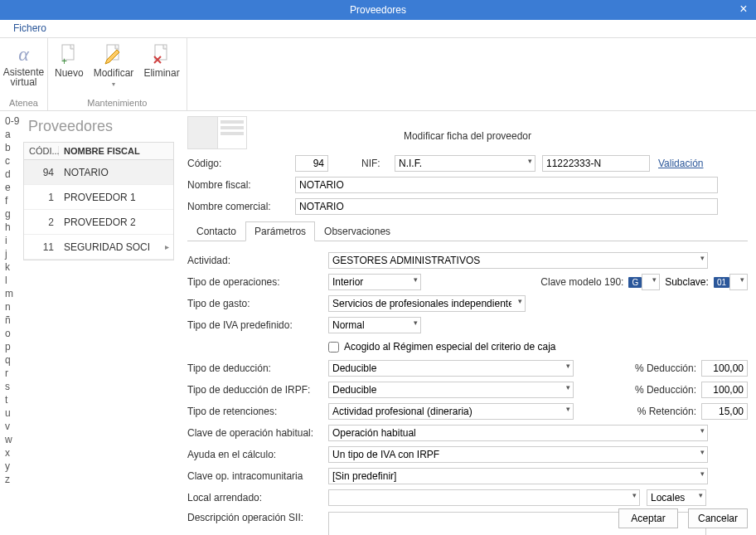  What do you see at coordinates (14, 227) in the screenshot?
I see `alpha-item: h` at bounding box center [14, 227].